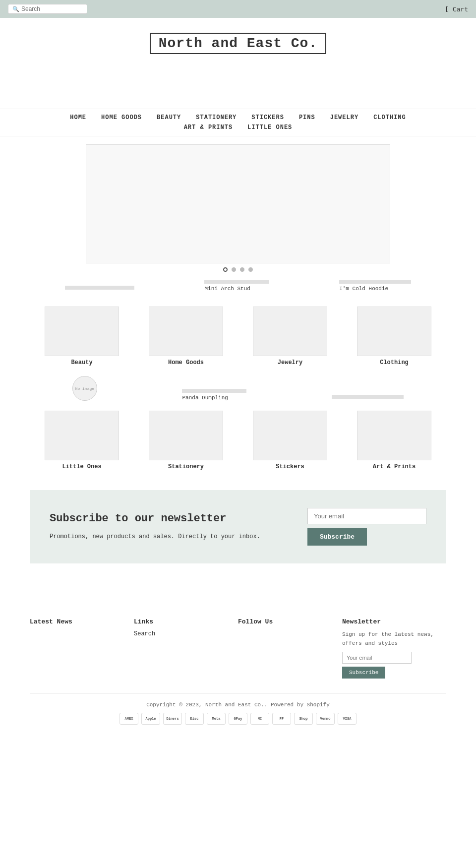  Describe the element at coordinates (238, 208) in the screenshot. I see `carousel-section` at that location.